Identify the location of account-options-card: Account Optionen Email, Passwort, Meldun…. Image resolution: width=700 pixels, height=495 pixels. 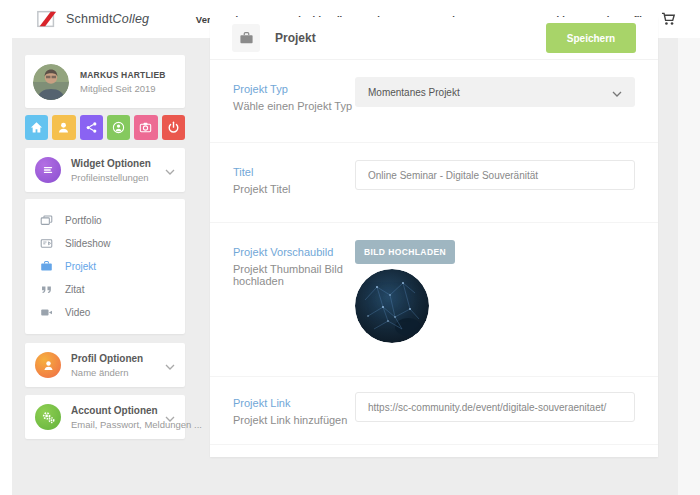
(105, 417).